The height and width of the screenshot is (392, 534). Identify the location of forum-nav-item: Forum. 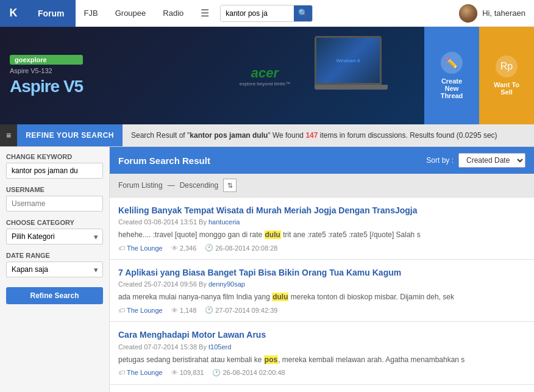
(51, 13).